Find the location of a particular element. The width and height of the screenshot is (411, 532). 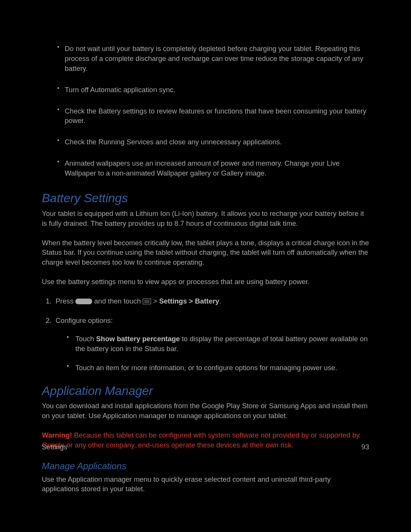

body-text: Your tablet is equipped with a Lithium I… is located at coordinates (206, 219).